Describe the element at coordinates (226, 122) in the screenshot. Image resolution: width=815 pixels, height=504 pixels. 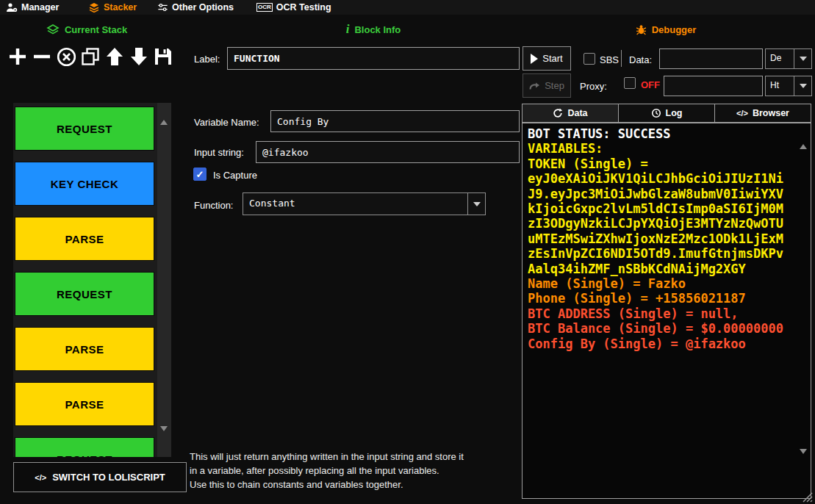
I see `variable-name-label: Variable Name:` at that location.